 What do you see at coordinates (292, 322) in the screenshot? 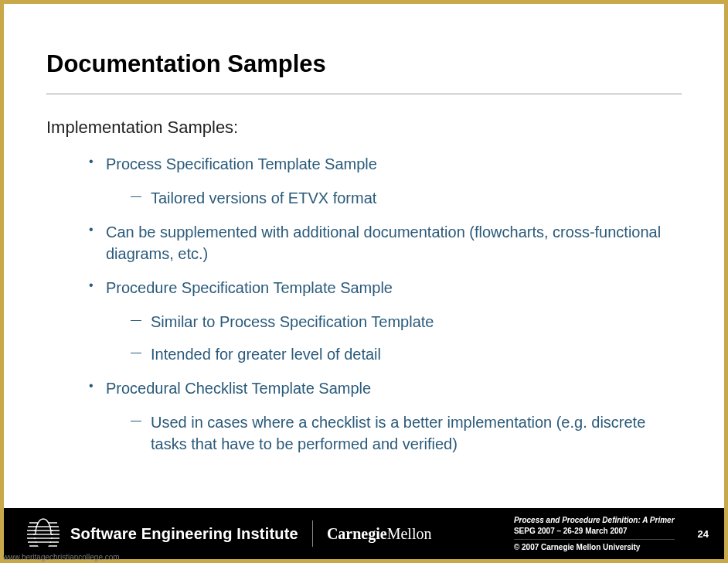
I see `bullet-text: Similar to Process Specification Templat…` at bounding box center [292, 322].